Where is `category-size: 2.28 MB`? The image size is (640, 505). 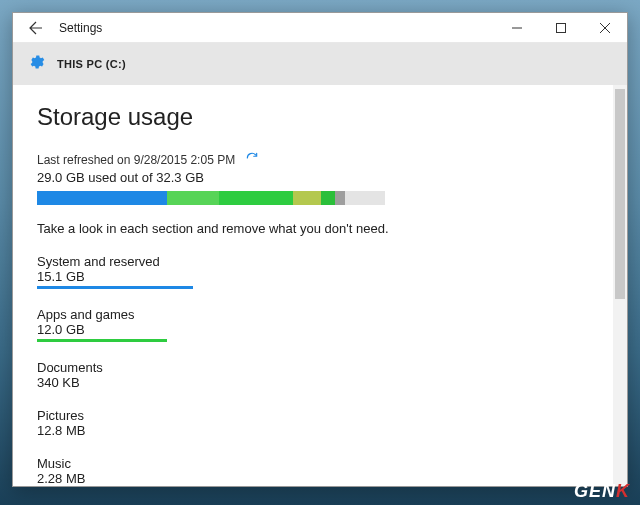 category-size: 2.28 MB is located at coordinates (61, 478).